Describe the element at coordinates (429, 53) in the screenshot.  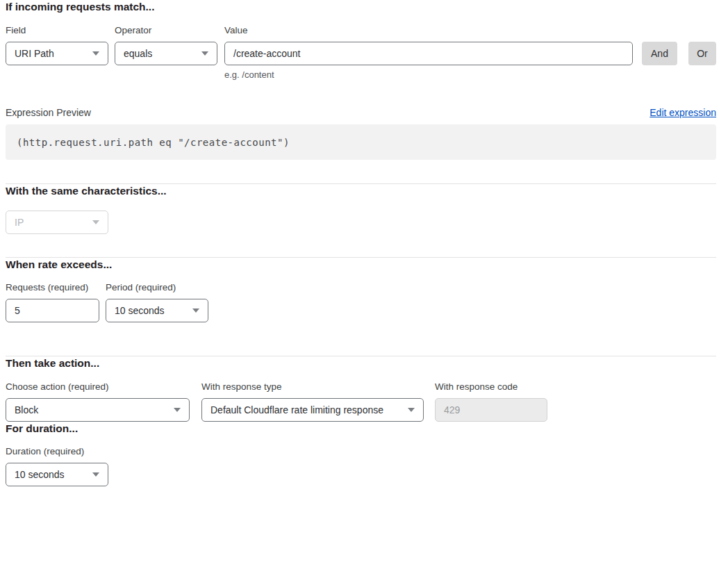
I see `field-group-value: Value e.g. /content` at that location.